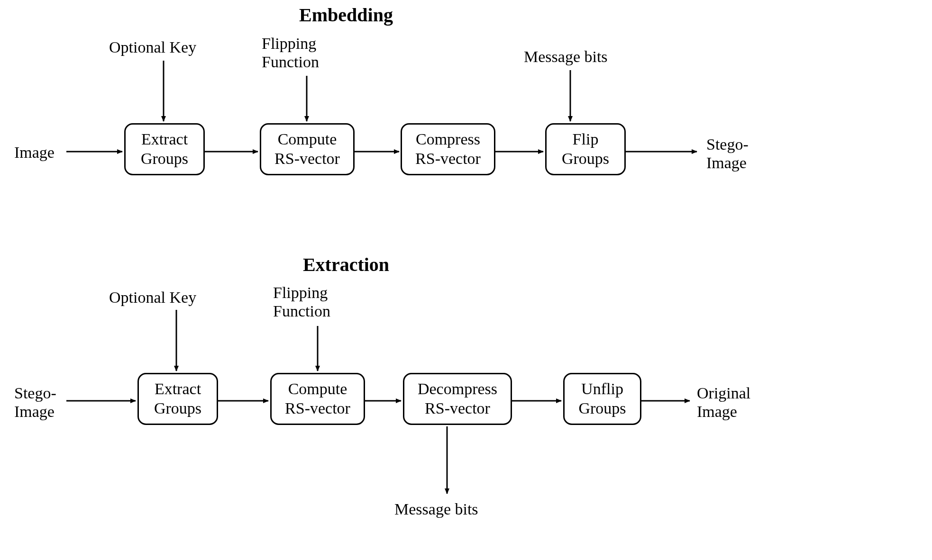 The height and width of the screenshot is (560, 932). Describe the element at coordinates (290, 53) in the screenshot. I see `embedding-flipping-function-label: Flipping Function` at that location.